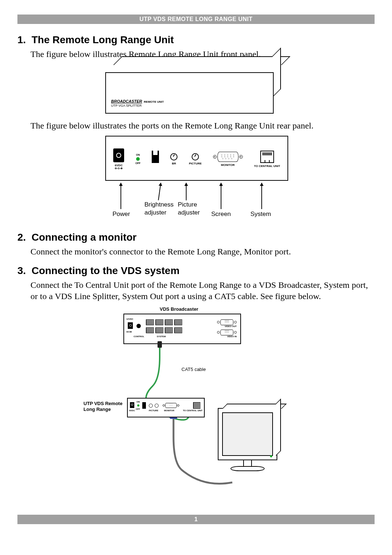 The height and width of the screenshot is (555, 392). Describe the element at coordinates (119, 159) in the screenshot. I see `power-jack-port: 6VDC ⊖-⊙-⊕` at that location.